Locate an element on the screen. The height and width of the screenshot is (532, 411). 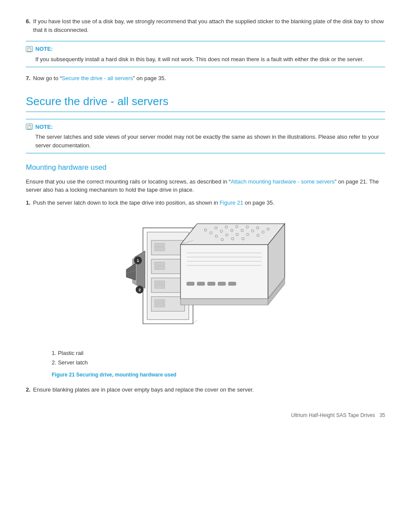
step-7-pre: Now go to “ is located at coordinates (47, 78).